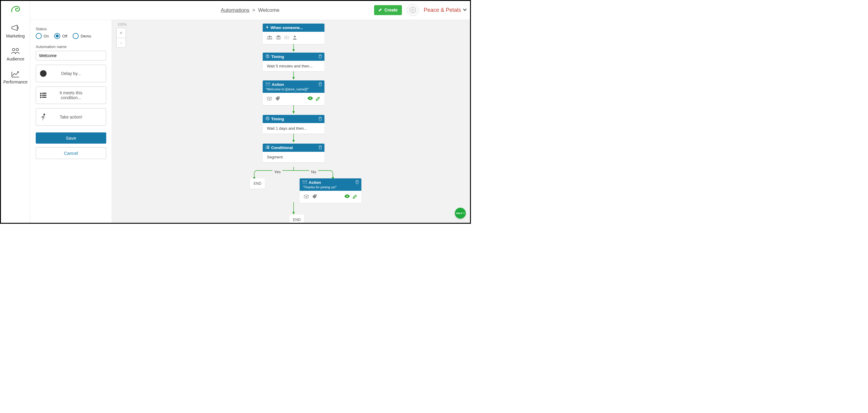  Describe the element at coordinates (71, 117) in the screenshot. I see `add-action-button: Take action!` at that location.